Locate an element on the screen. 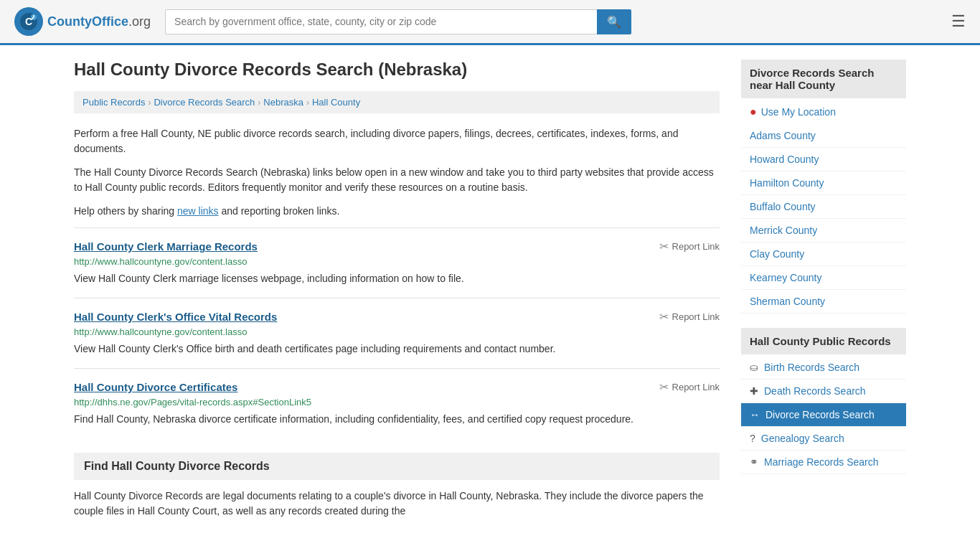  description-2: The Hall County Divorce Records Search (… is located at coordinates (397, 180).